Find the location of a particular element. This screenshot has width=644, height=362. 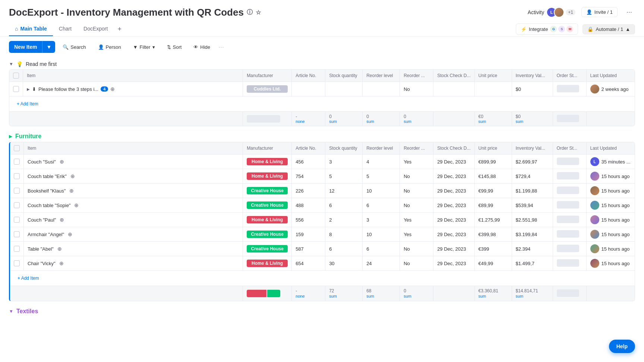

last-updated-cell-f-3: 15 hours ago is located at coordinates (611, 205).